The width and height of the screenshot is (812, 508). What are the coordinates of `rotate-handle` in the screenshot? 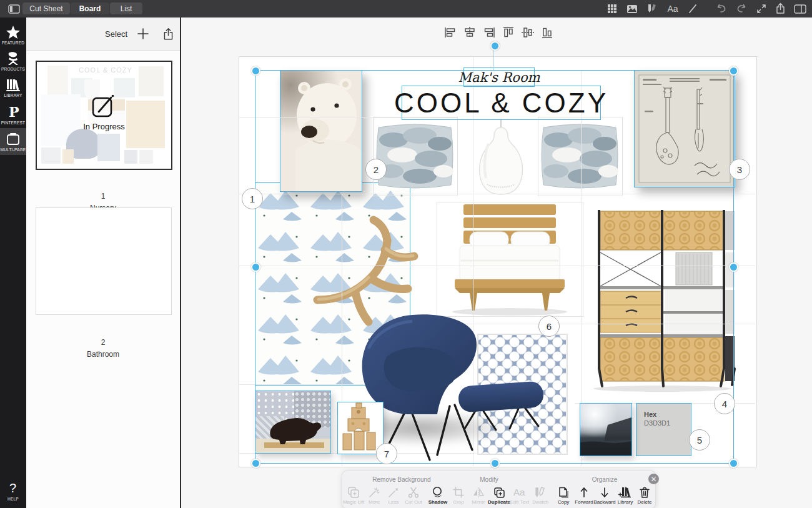 It's located at (495, 46).